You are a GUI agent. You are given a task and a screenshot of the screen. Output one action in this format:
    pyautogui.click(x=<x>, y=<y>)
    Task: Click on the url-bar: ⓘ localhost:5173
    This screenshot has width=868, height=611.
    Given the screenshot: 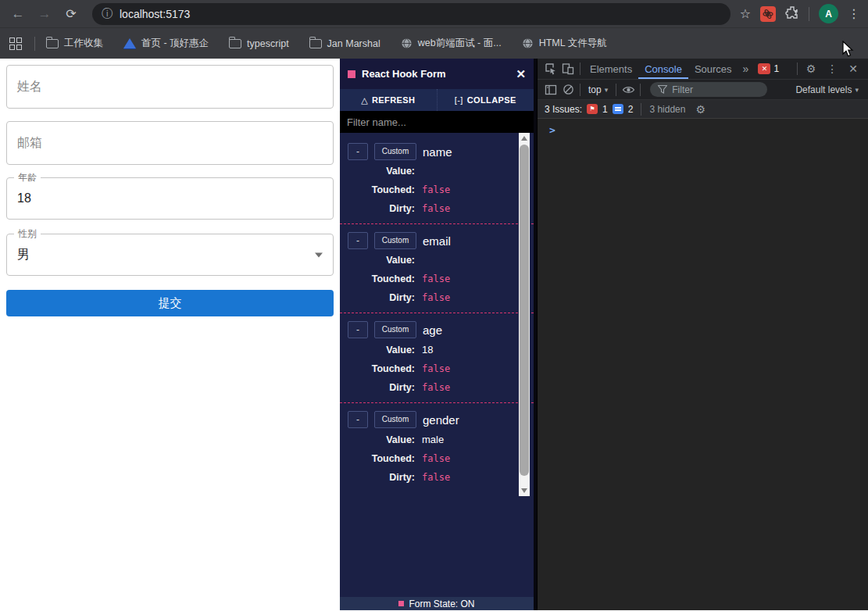 What is the action you would take?
    pyautogui.click(x=411, y=14)
    